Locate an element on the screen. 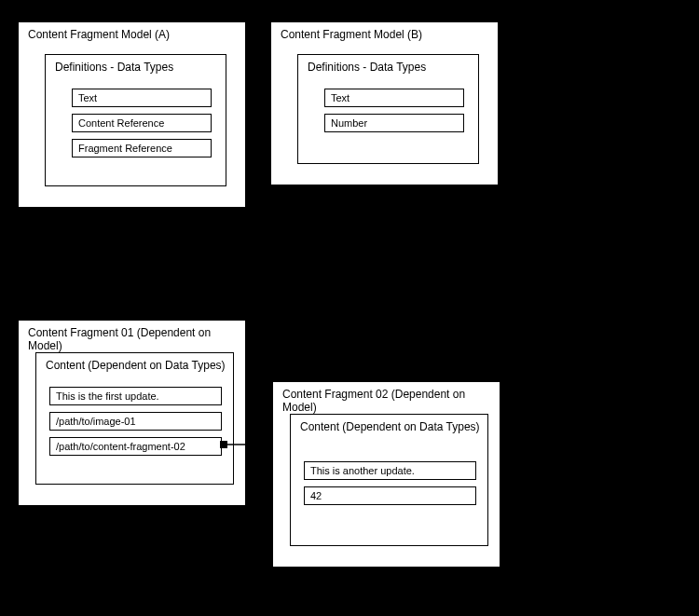 The image size is (699, 616). fragment-02-content-box: Content (Dependent on Data Types) This i… is located at coordinates (390, 480).